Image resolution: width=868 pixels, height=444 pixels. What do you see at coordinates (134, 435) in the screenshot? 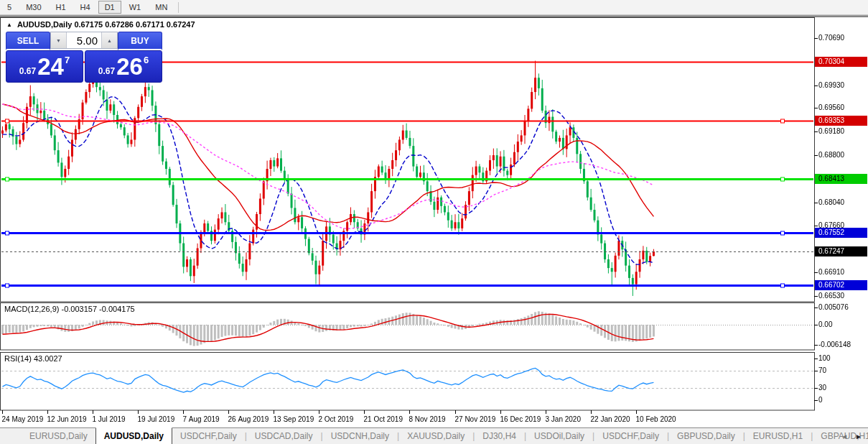
I see `chart-tab-AUDUSD-Daily: AUDUSD,Daily` at bounding box center [134, 435].